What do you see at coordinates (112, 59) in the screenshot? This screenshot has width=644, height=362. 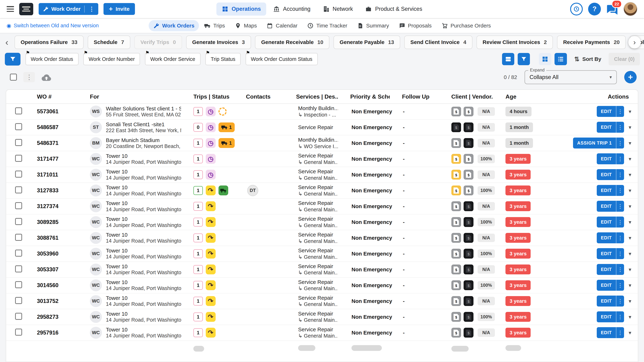 I see `chip-work-order-number: Work Order Number` at bounding box center [112, 59].